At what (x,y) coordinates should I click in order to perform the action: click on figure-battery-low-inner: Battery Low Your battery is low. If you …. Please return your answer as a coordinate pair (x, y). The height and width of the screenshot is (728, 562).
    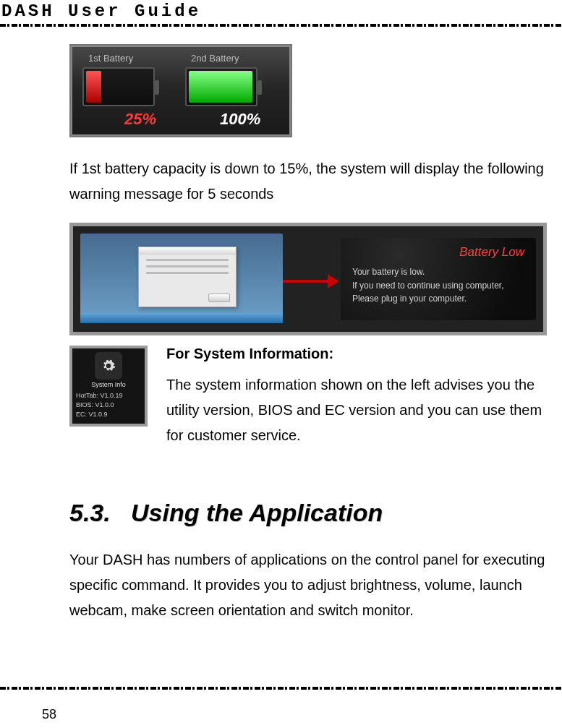
    Looking at the image, I should click on (308, 279).